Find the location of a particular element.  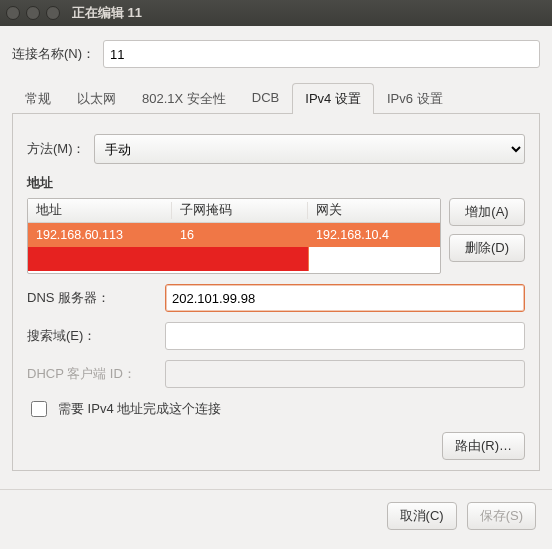

dns-input is located at coordinates (345, 298).